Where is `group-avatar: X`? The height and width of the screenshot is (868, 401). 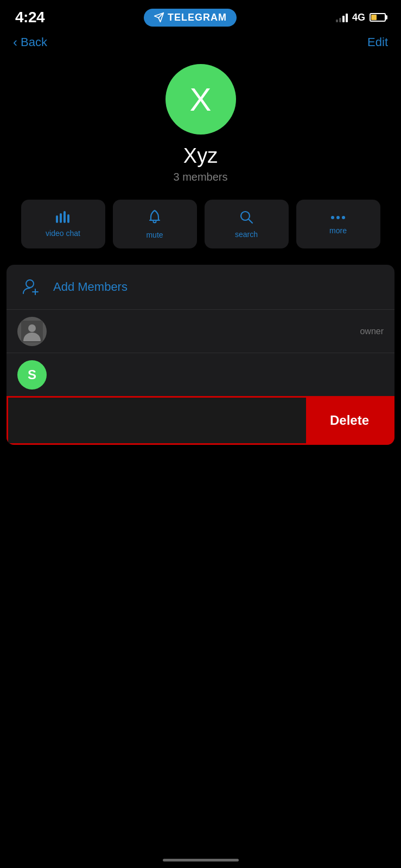 group-avatar: X is located at coordinates (201, 99).